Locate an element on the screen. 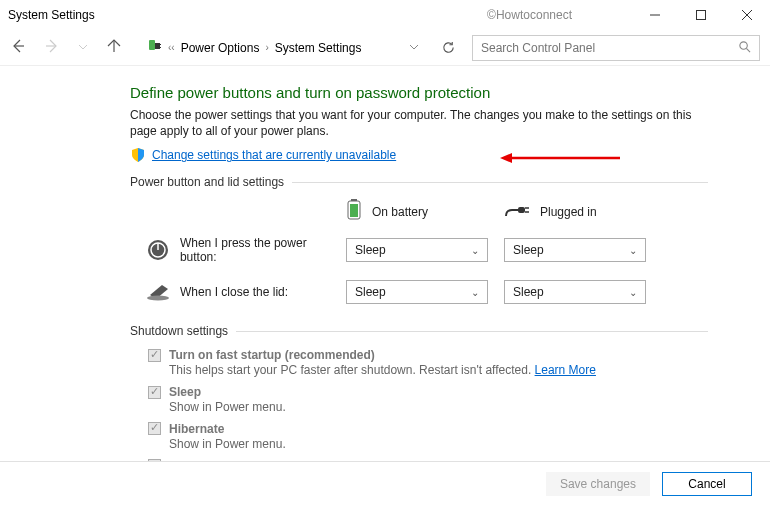 This screenshot has width=770, height=505. annotation-arrow-icon is located at coordinates (560, 158).